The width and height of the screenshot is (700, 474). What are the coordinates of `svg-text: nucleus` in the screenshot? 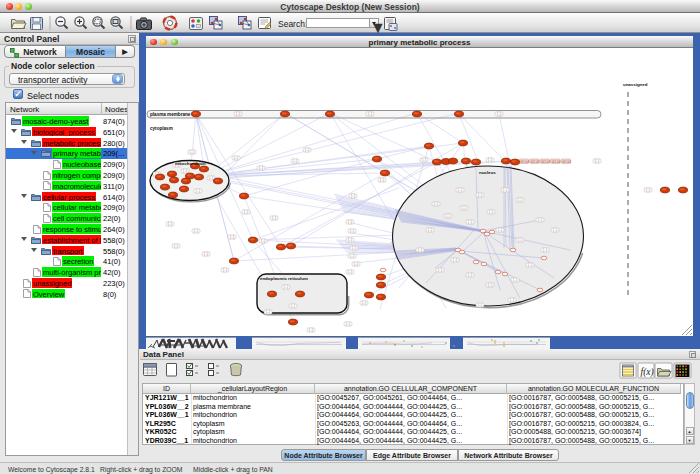 It's located at (488, 172).